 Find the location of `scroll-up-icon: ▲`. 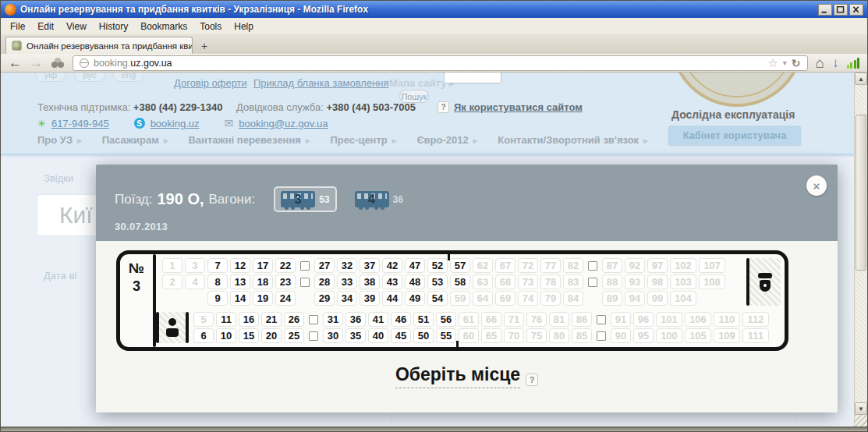

scroll-up-icon: ▲ is located at coordinates (861, 79).